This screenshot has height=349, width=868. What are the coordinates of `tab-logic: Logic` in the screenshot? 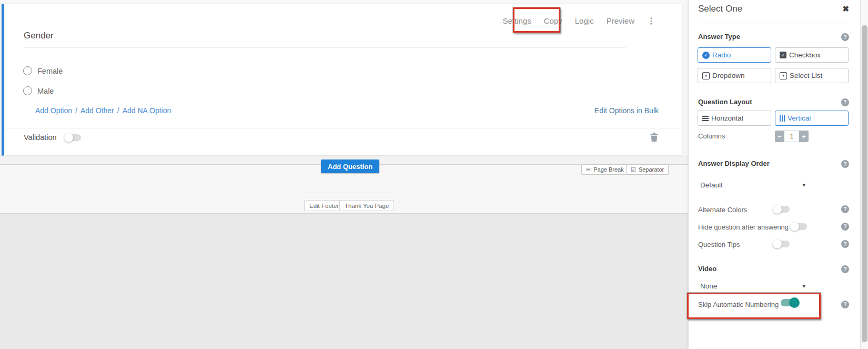 It's located at (584, 21).